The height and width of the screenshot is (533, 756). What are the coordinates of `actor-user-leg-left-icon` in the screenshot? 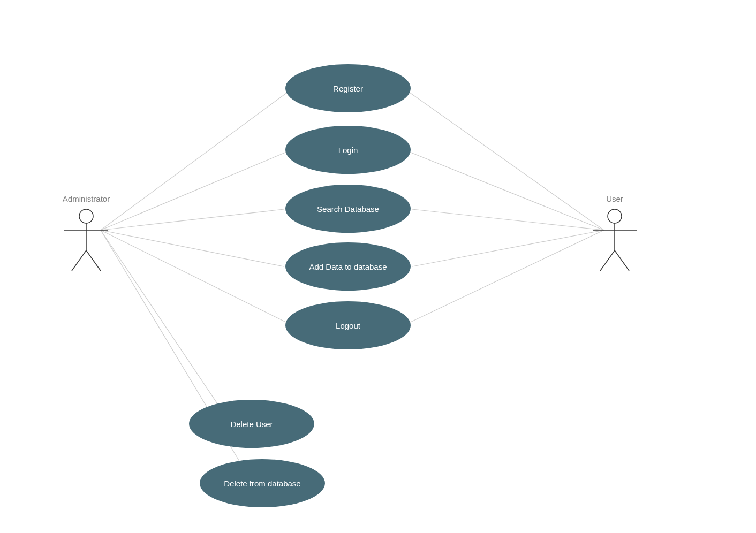 It's located at (607, 261).